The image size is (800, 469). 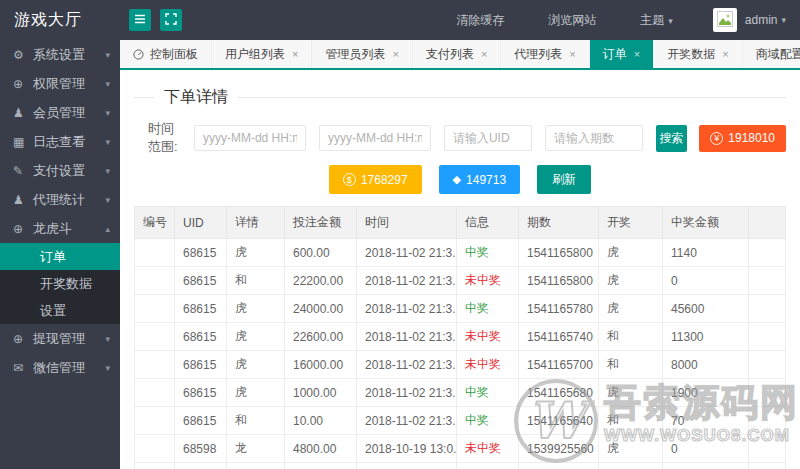 I want to click on pen-icon: ✎, so click(x=23, y=171).